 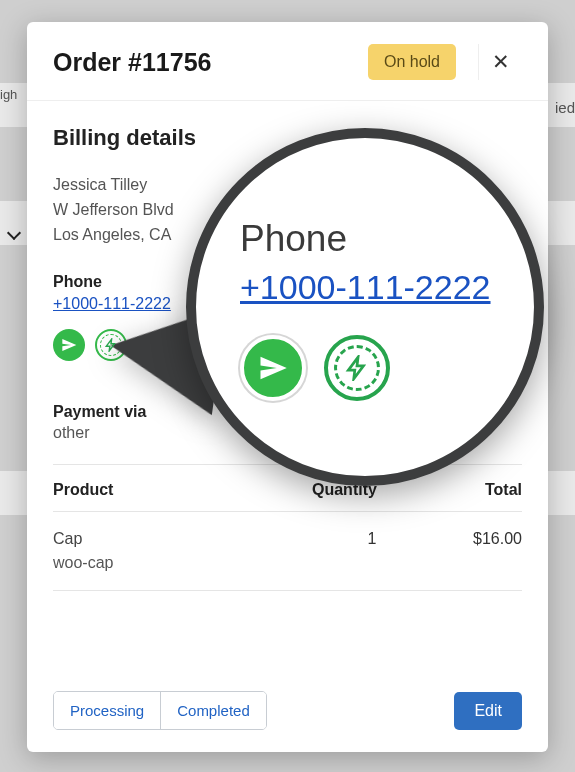 What do you see at coordinates (182, 490) in the screenshot?
I see `col-product: Product` at bounding box center [182, 490].